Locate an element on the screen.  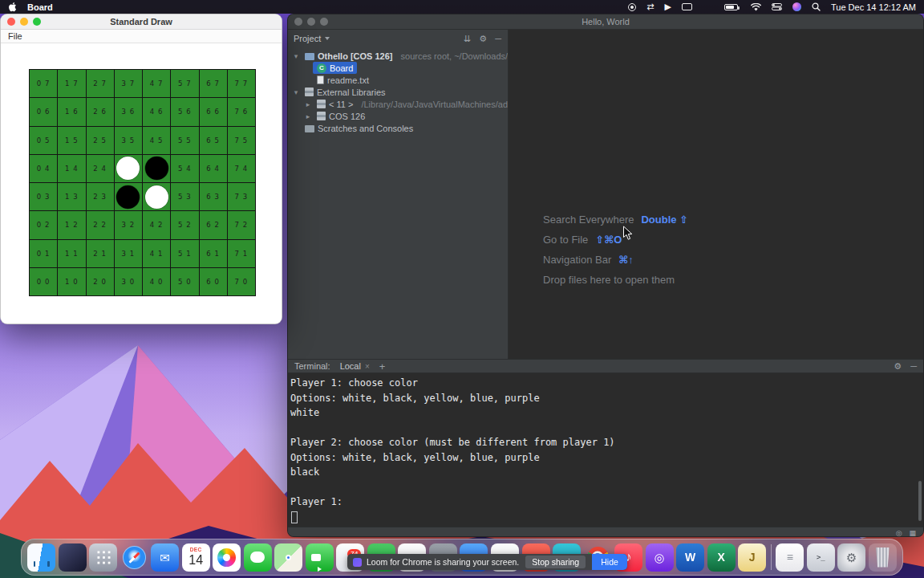
dock-messages is located at coordinates (258, 557).